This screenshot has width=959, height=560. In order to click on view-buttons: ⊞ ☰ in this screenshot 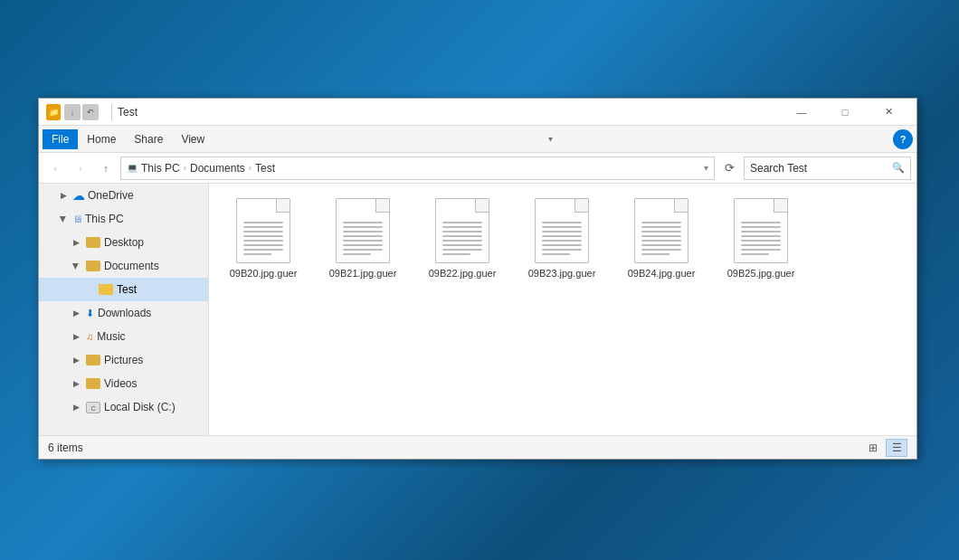, I will do `click(885, 448)`.